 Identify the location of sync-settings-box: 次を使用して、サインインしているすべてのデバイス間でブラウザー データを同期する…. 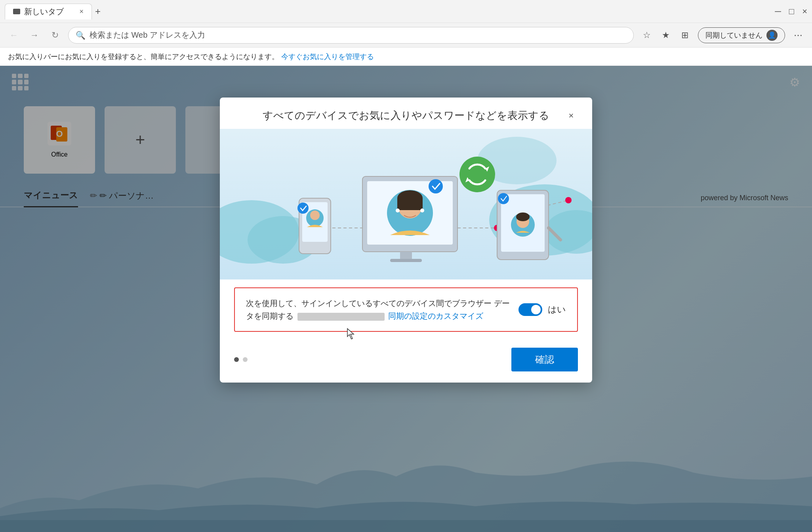
(406, 310).